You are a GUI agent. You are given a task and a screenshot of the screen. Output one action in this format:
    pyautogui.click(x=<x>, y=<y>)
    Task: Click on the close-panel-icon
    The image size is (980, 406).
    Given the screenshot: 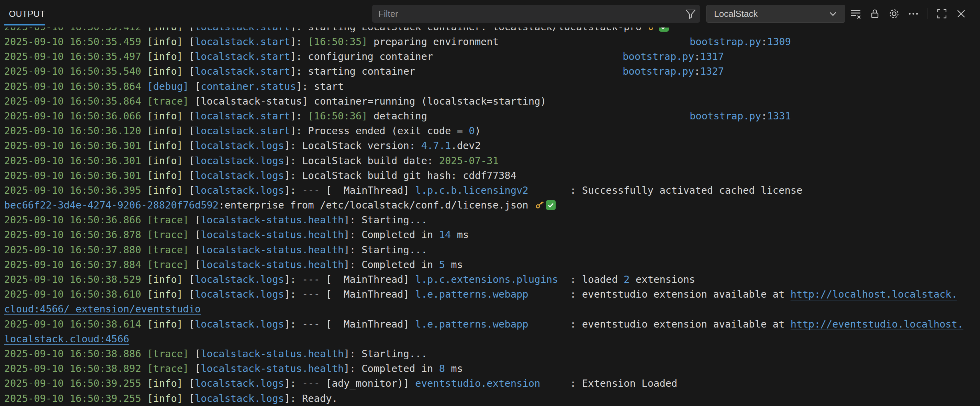 What is the action you would take?
    pyautogui.click(x=961, y=14)
    